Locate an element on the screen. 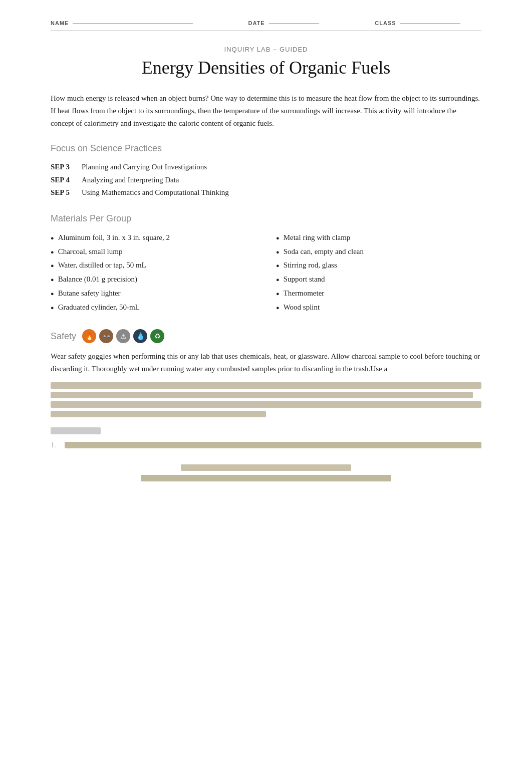  materials-columns: Aluminum foil, 3 in. x 3 in. square, 2 C… is located at coordinates (266, 273).